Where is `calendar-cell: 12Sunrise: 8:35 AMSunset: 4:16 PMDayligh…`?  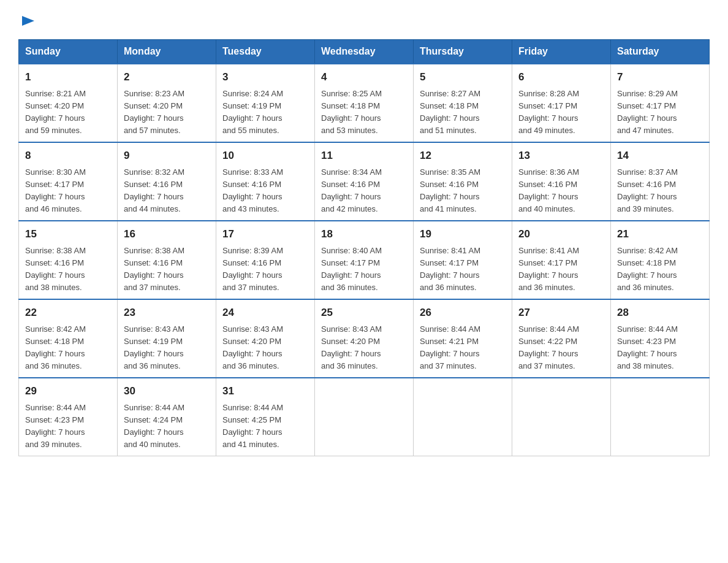 calendar-cell: 12Sunrise: 8:35 AMSunset: 4:16 PMDayligh… is located at coordinates (463, 182).